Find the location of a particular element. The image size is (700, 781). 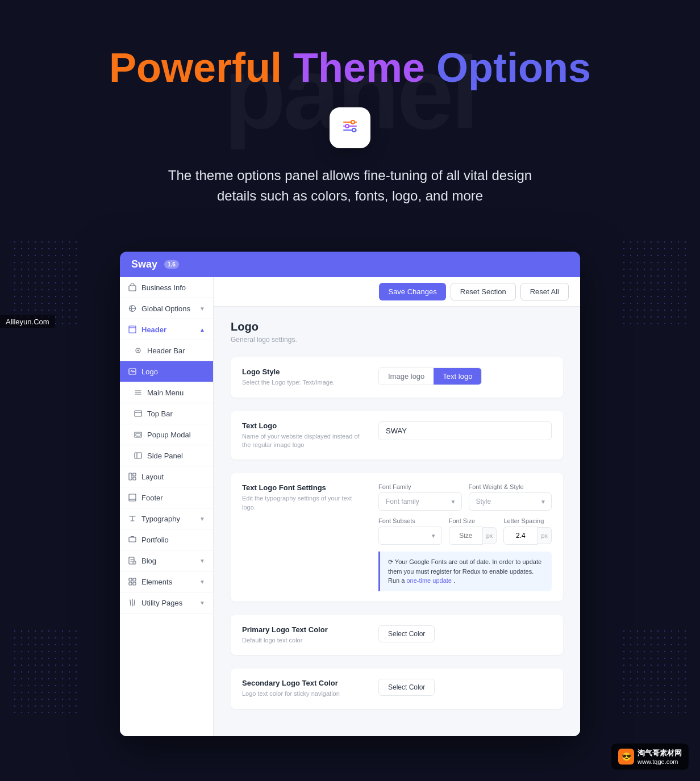

logo-icon is located at coordinates (132, 371).